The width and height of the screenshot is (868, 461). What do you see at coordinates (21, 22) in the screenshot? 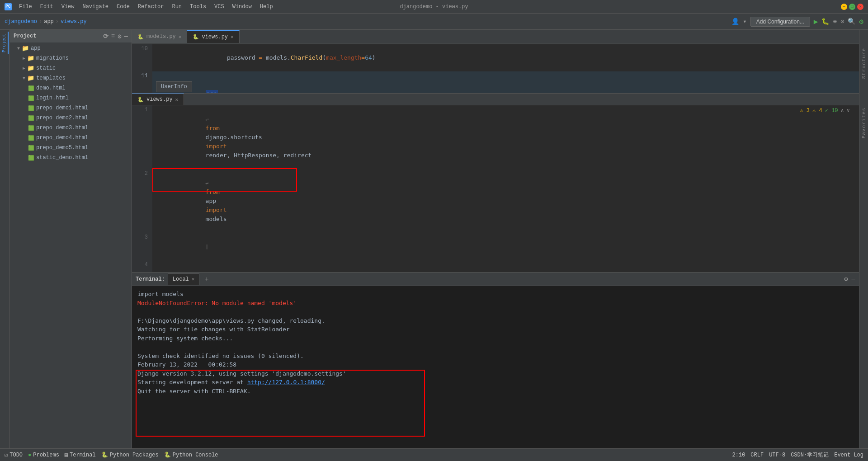
I see `breadcrumb-project: djangodemo` at bounding box center [21, 22].